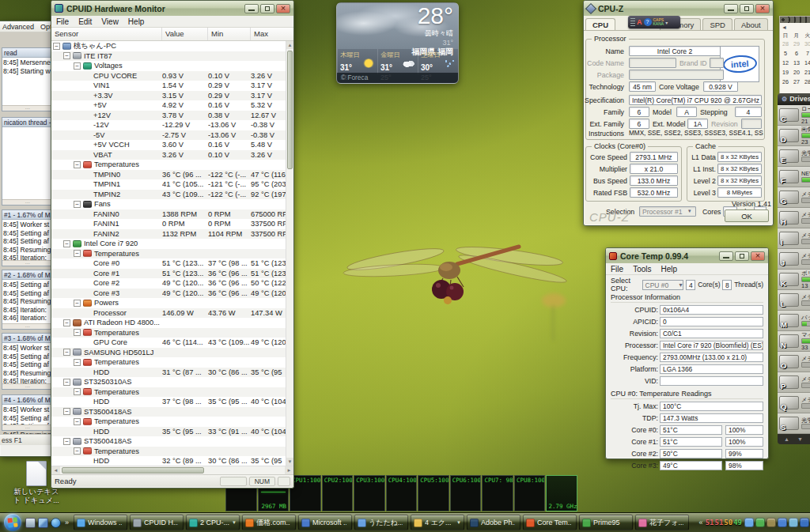 This screenshot has height=532, width=810. What do you see at coordinates (252, 9) in the screenshot?
I see `minimize-button` at bounding box center [252, 9].